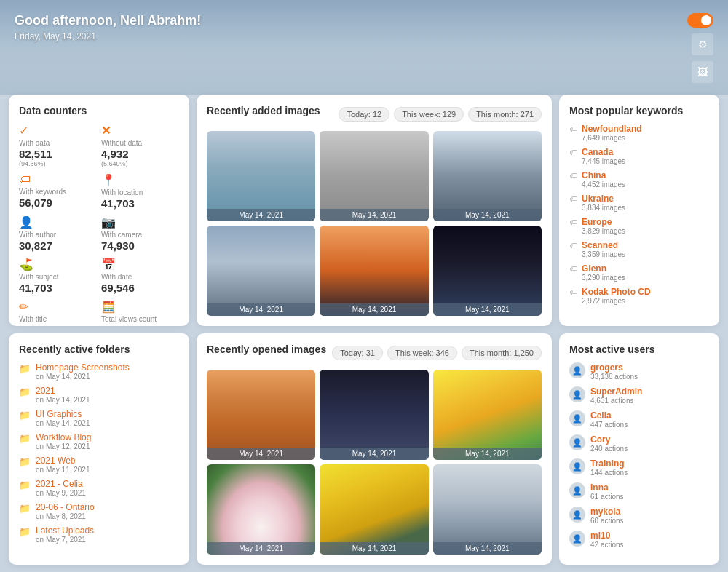 Image resolution: width=728 pixels, height=572 pixels. I want to click on image-view-button: 🖼, so click(703, 72).